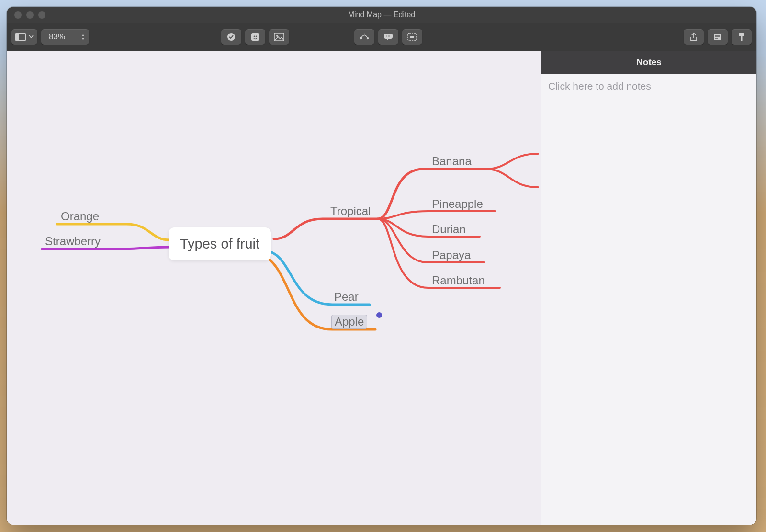 The image size is (766, 532). I want to click on share-icon, so click(694, 37).